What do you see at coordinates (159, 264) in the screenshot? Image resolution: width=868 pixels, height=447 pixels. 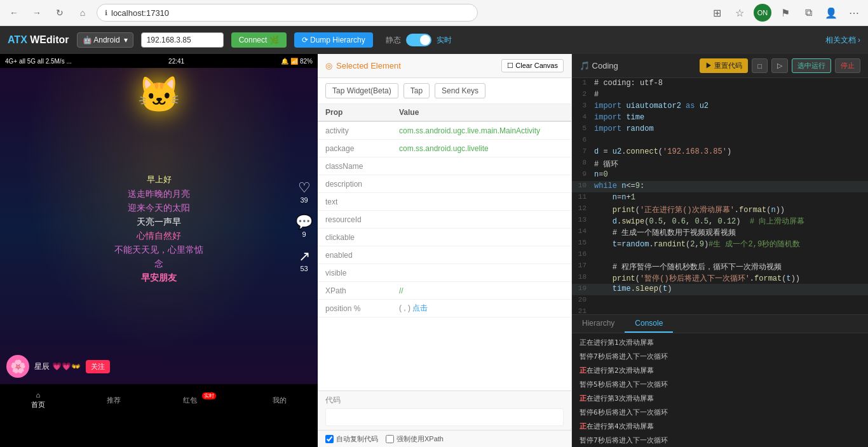 I see `poem-line-7: 念` at bounding box center [159, 264].